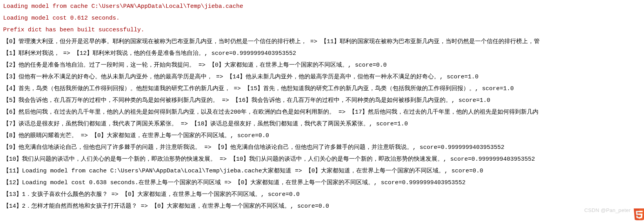  What do you see at coordinates (322, 136) in the screenshot?
I see `output-line: 【8】他的眼睛闪耀着光芒。 => 【0】大家都知道，在世界上每一个国家的不同区域…` at bounding box center [322, 136].